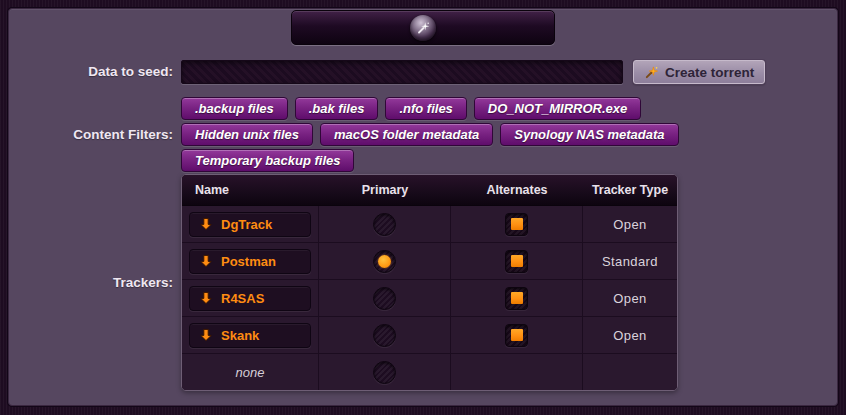  What do you see at coordinates (91, 72) in the screenshot?
I see `data-to-seed-label: Data to seed:` at bounding box center [91, 72].